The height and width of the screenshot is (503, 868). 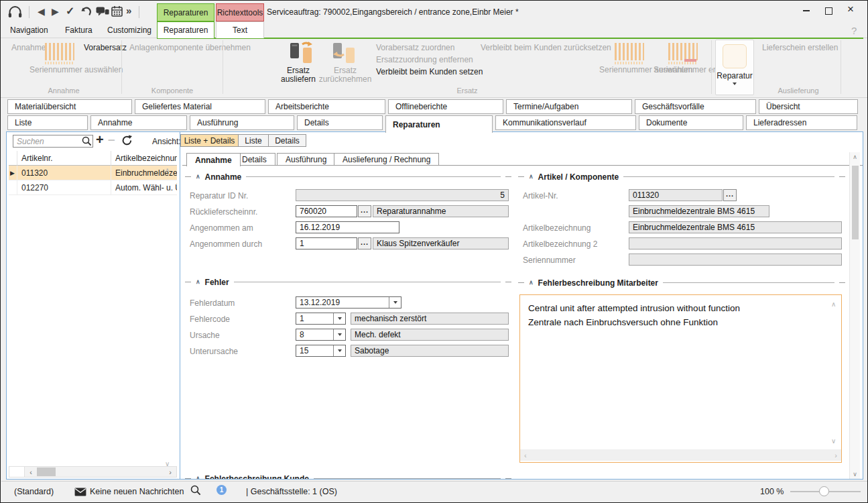 What do you see at coordinates (569, 107) in the screenshot?
I see `tab-termine-aufgaben: Termine/Aufgaben` at bounding box center [569, 107].